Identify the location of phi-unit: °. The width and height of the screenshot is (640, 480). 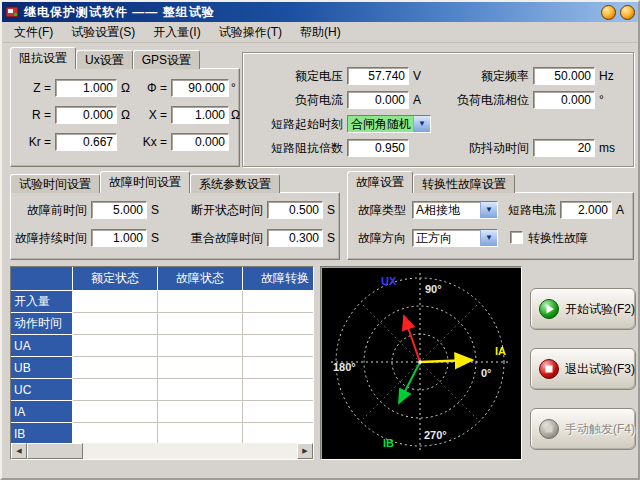
(234, 88).